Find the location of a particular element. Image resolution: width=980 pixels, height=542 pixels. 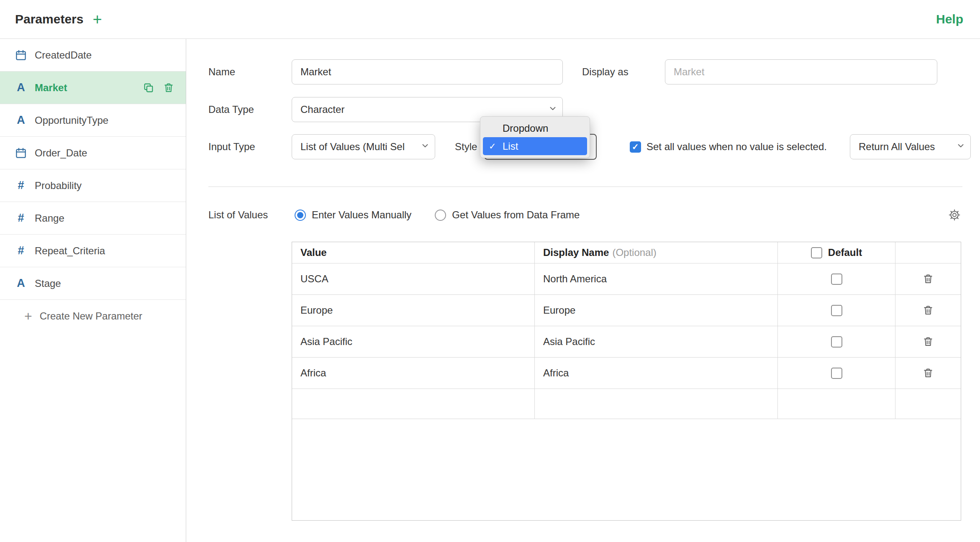

plus-icon: + is located at coordinates (28, 316).